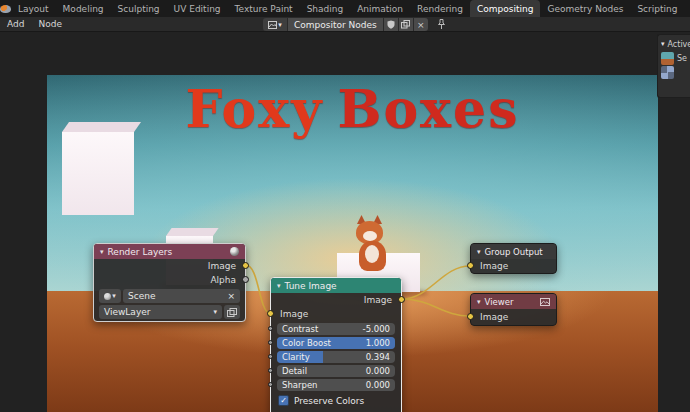 Image resolution: width=690 pixels, height=412 pixels. What do you see at coordinates (380, 8) in the screenshot?
I see `tab-animation: Animation` at bounding box center [380, 8].